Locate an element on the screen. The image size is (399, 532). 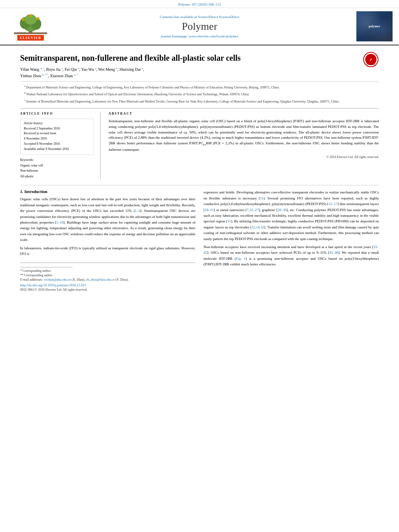
doi-link: http://dx.doi.org/10.1016/j.polymer.2016… is located at coordinates (53, 285).